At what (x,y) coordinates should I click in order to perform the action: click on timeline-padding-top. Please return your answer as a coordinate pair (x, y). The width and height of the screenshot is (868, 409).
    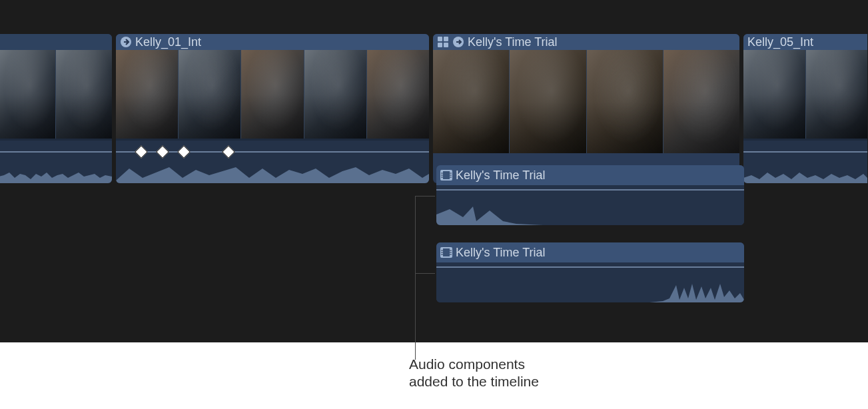
    Looking at the image, I should click on (434, 17).